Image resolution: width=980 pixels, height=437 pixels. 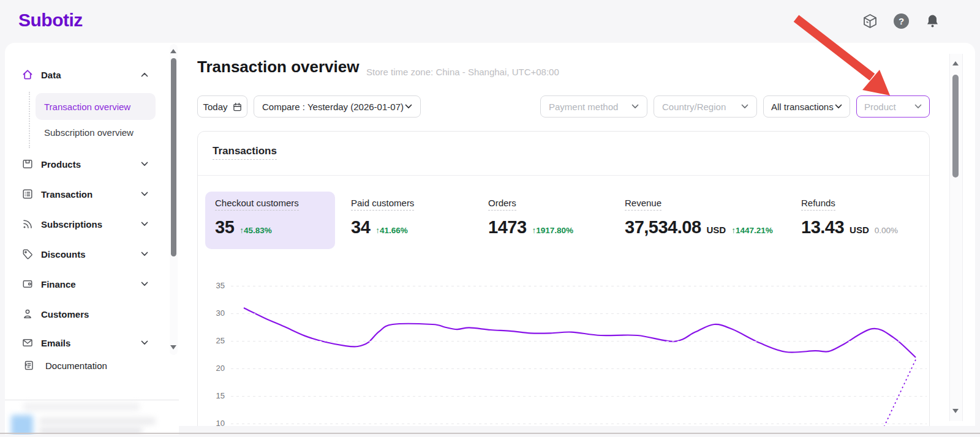 I want to click on date-range-label: Today, so click(x=215, y=106).